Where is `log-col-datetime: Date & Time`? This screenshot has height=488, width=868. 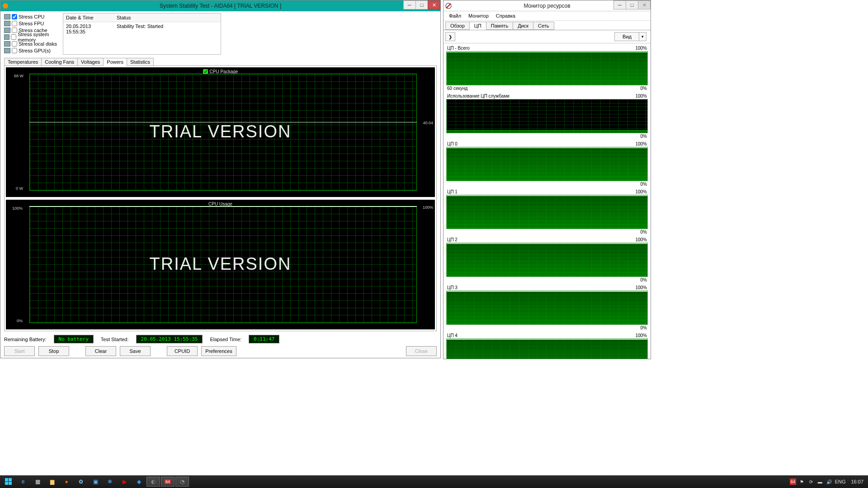 log-col-datetime: Date & Time is located at coordinates (89, 18).